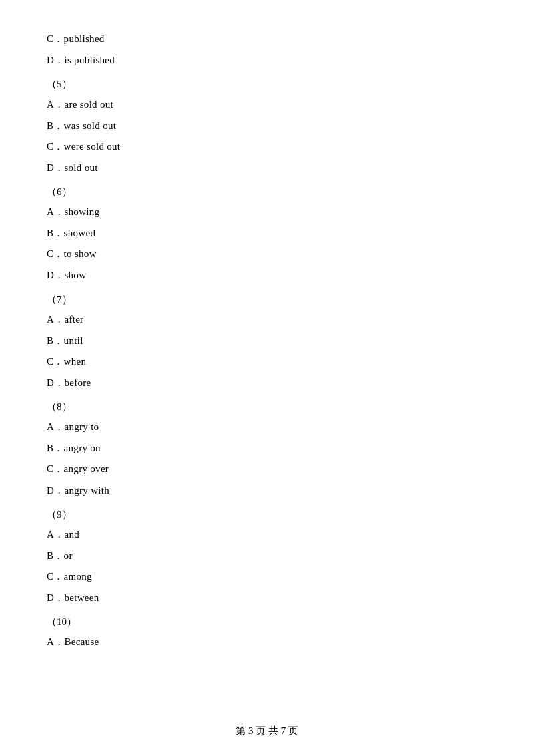 The image size is (534, 756). I want to click on option-10a: A．Because, so click(267, 642).